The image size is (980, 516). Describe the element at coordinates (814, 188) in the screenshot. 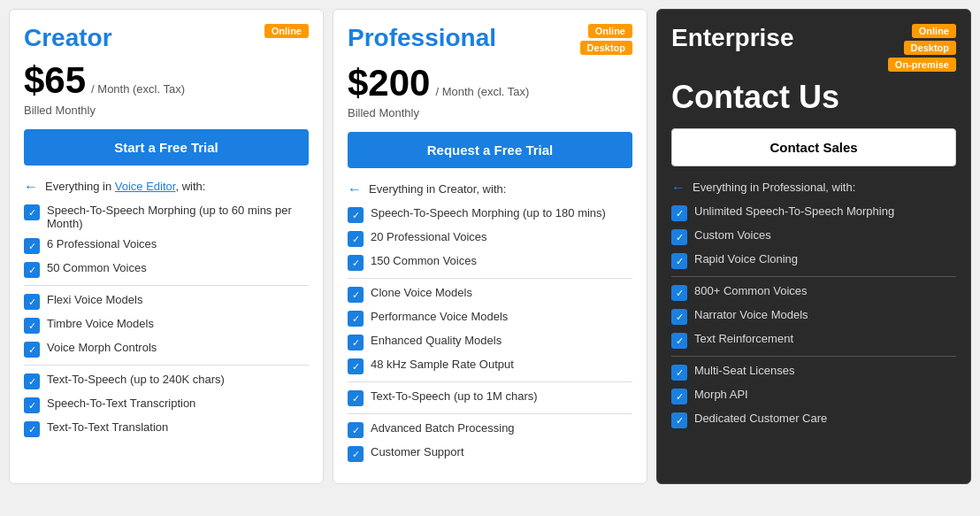

I see `enterprise-everything-line: ← Everything in Professional, with:` at that location.